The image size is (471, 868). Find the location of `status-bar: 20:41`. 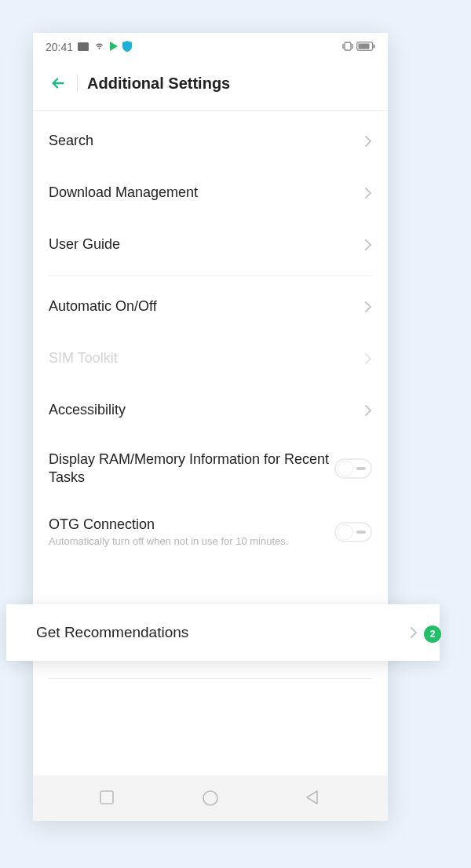

status-bar: 20:41 is located at coordinates (210, 47).